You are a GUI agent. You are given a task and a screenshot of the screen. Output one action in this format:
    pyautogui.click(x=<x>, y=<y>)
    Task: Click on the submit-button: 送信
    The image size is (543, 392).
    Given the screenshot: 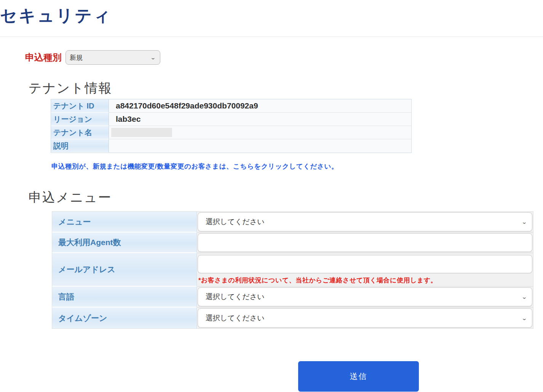 What is the action you would take?
    pyautogui.click(x=359, y=376)
    